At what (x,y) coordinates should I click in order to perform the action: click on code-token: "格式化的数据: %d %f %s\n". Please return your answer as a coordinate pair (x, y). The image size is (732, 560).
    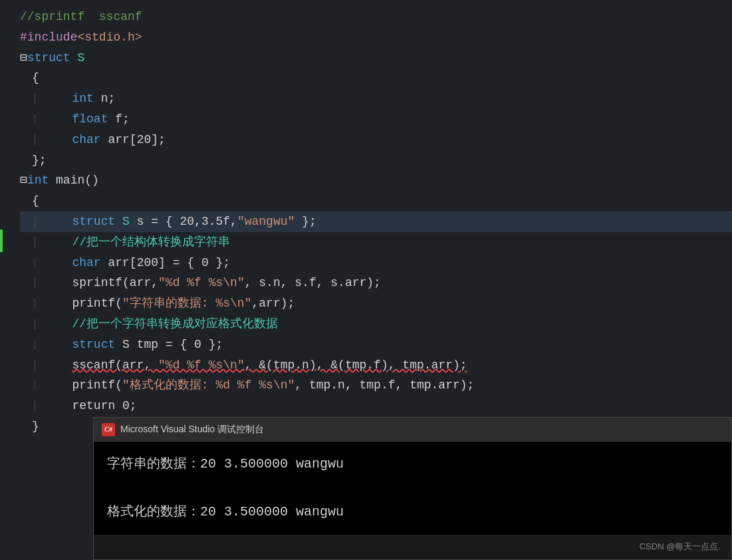
    Looking at the image, I should click on (209, 386).